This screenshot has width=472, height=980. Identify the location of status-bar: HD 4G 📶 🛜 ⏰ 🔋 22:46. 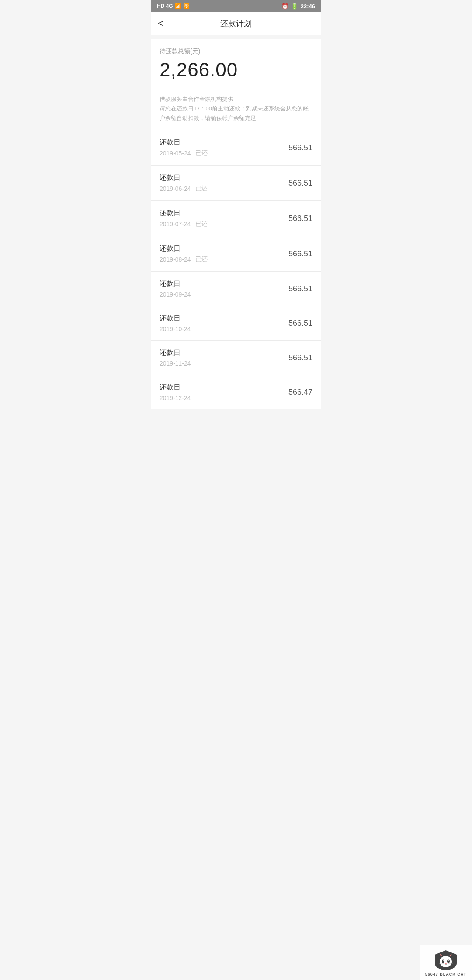
(236, 6).